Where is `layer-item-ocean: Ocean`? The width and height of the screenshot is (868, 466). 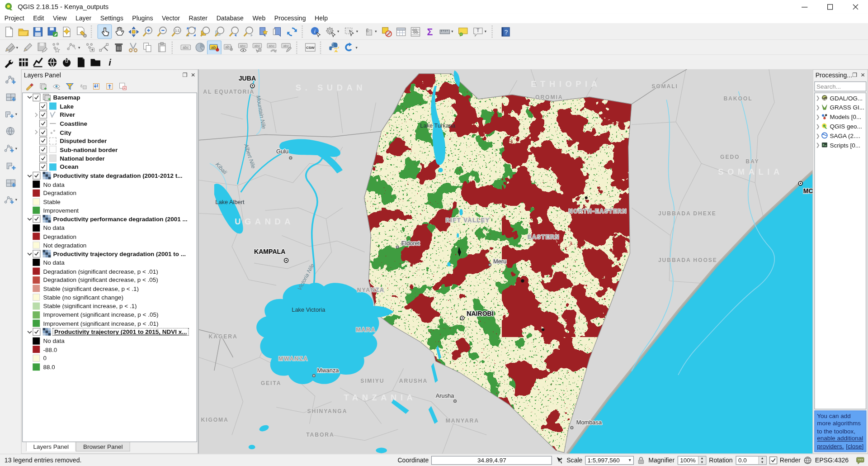 layer-item-ocean: Ocean is located at coordinates (109, 166).